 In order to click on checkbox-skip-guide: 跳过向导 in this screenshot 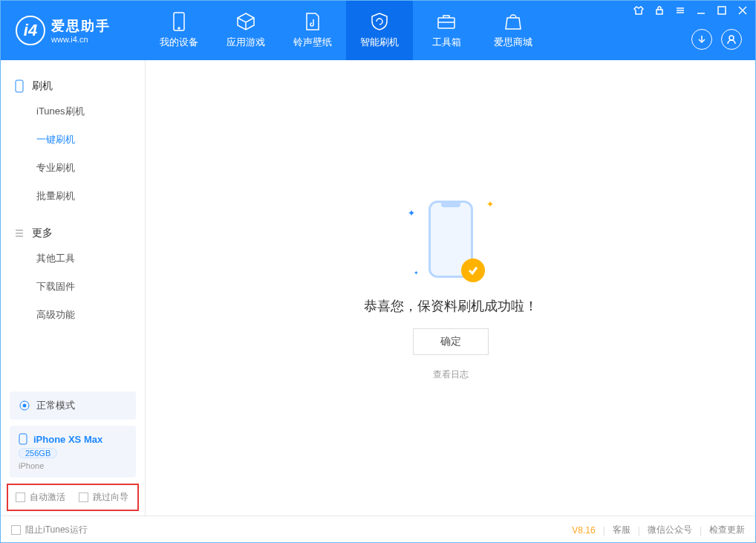, I will do `click(104, 498)`.